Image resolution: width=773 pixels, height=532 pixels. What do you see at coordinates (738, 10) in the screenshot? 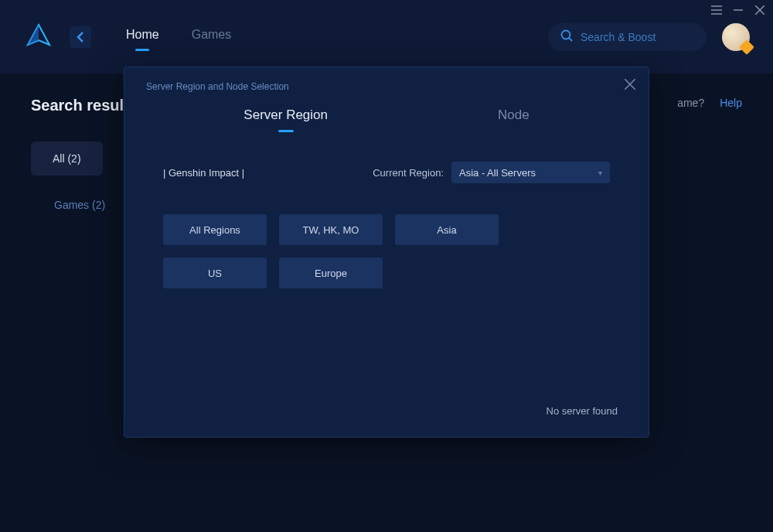
I see `minimize-icon` at bounding box center [738, 10].